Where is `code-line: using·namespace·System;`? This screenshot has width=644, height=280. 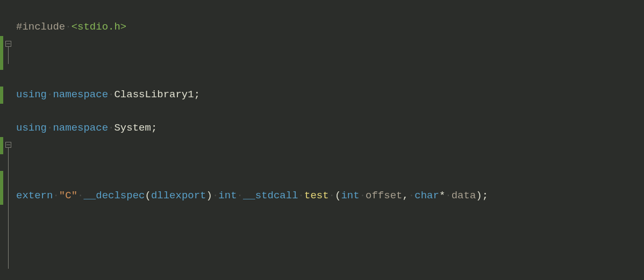 code-line: using·namespace·System; is located at coordinates (252, 128).